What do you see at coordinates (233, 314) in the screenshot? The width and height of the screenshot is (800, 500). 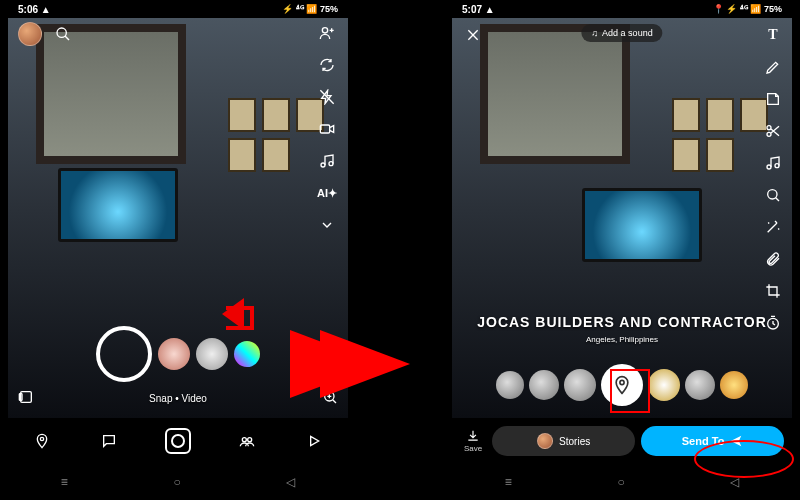 I see `annotation-arrow-left` at bounding box center [233, 314].